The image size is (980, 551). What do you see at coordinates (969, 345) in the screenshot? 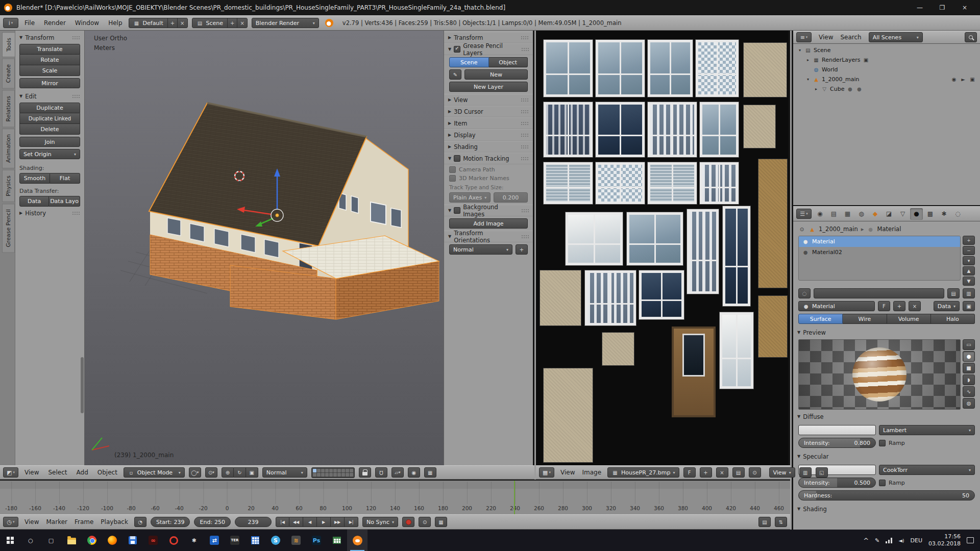
I see `preview-flat-button: ▭` at bounding box center [969, 345].